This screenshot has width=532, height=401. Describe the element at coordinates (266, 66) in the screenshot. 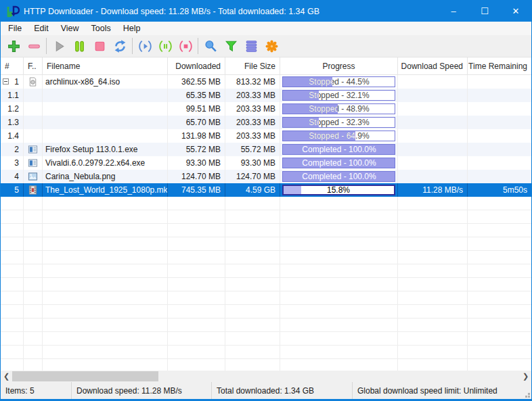

I see `list-header: #F..FilenameDownloadedFile SizeProgressD…` at that location.